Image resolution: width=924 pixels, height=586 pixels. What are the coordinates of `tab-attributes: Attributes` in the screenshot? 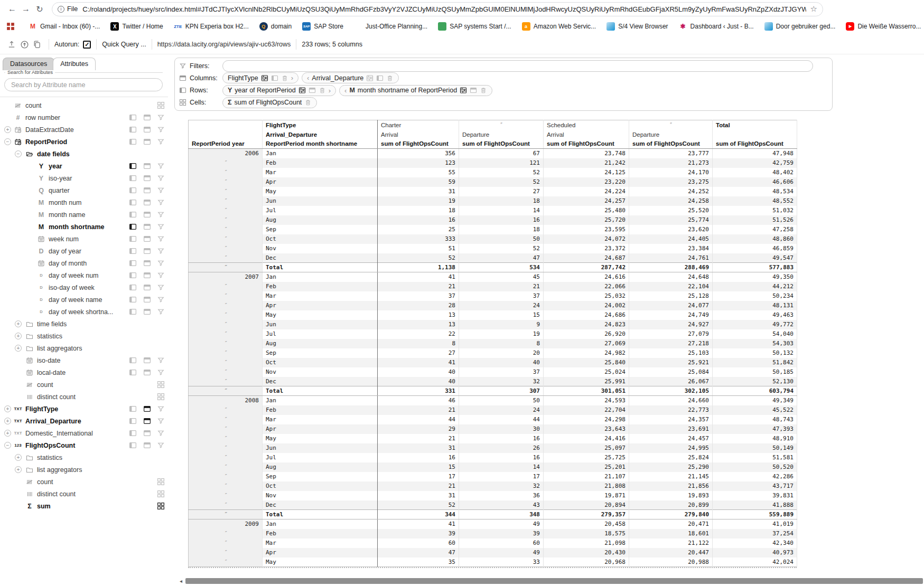 It's located at (74, 64).